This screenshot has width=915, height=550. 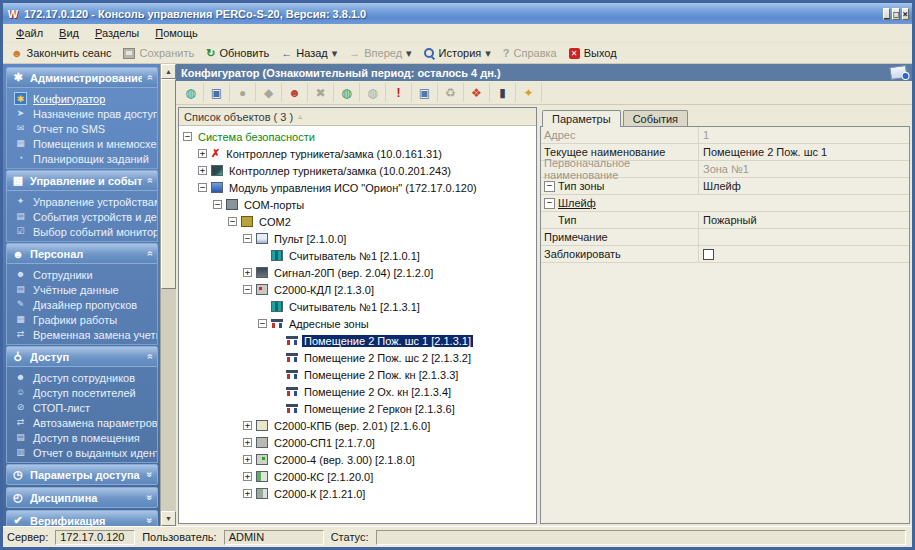 I want to click on users-red-button: ☻, so click(x=295, y=92).